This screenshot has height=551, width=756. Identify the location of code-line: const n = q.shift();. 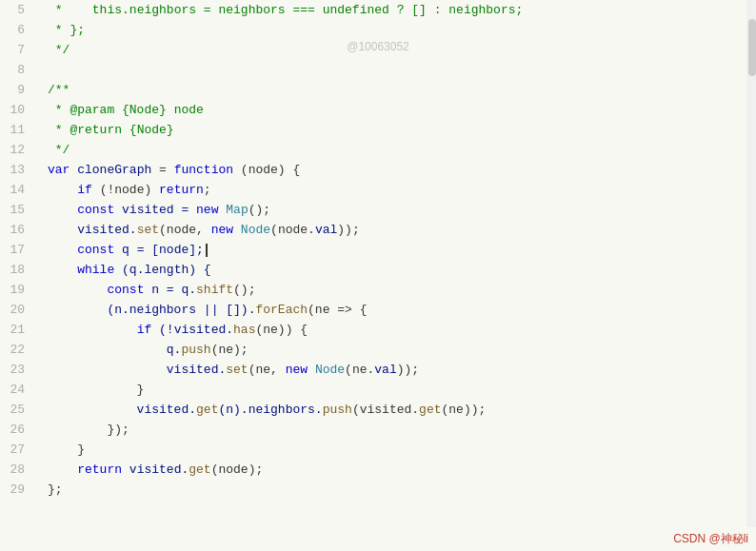
(402, 289).